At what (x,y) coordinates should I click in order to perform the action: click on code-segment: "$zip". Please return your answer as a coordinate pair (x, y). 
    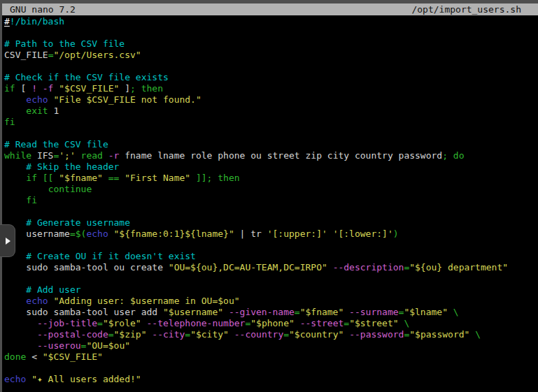
    Looking at the image, I should click on (130, 334).